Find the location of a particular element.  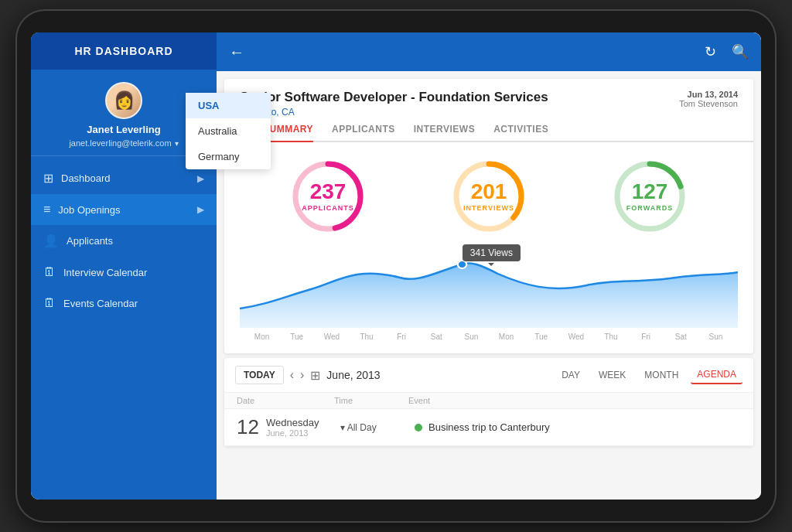

chart-label-10: Thu is located at coordinates (611, 337).